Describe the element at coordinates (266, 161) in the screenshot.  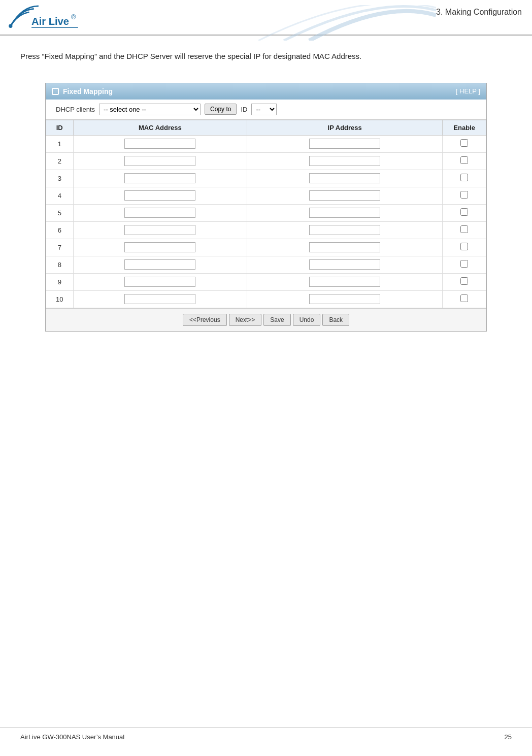
I see `table-row: 2` at that location.